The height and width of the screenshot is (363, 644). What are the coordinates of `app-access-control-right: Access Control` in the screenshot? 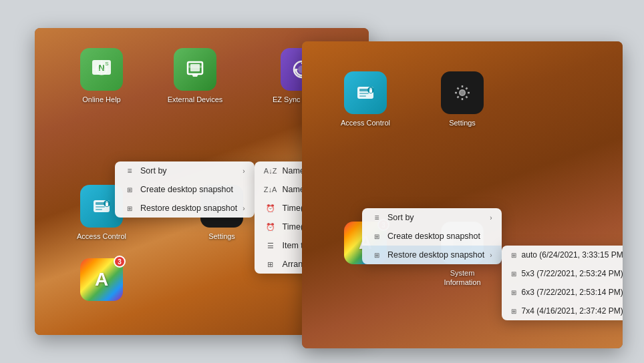 It's located at (365, 99).